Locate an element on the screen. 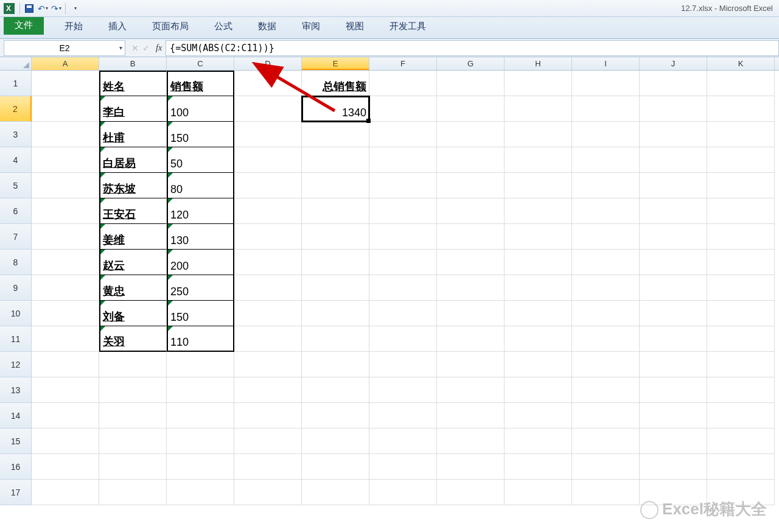 The image size is (779, 532). cell: 黄忠 is located at coordinates (133, 288).